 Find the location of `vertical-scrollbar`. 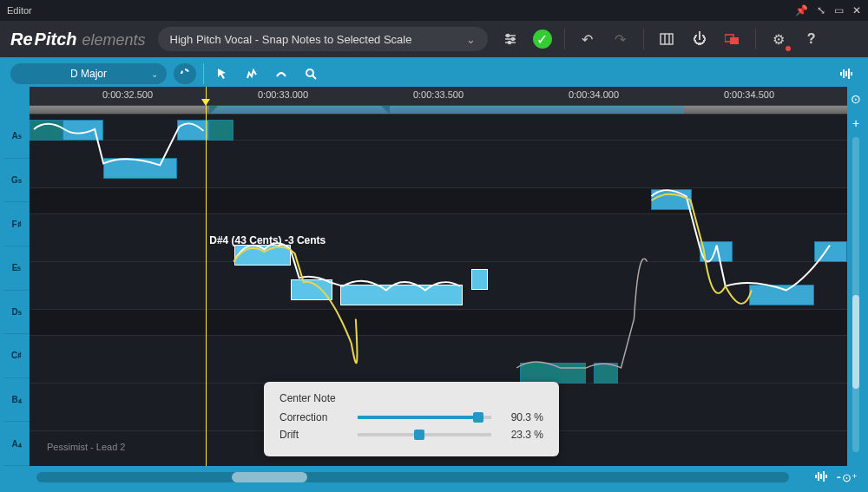

vertical-scrollbar is located at coordinates (856, 295).